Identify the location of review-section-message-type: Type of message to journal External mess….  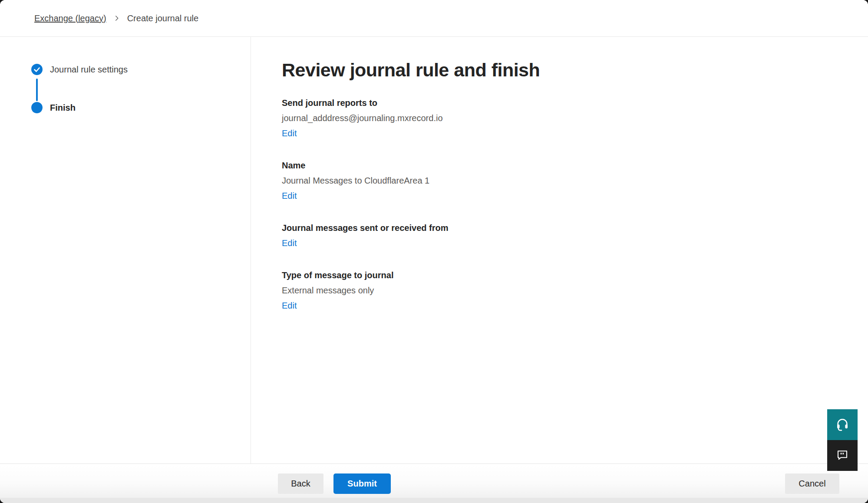
(562, 291).